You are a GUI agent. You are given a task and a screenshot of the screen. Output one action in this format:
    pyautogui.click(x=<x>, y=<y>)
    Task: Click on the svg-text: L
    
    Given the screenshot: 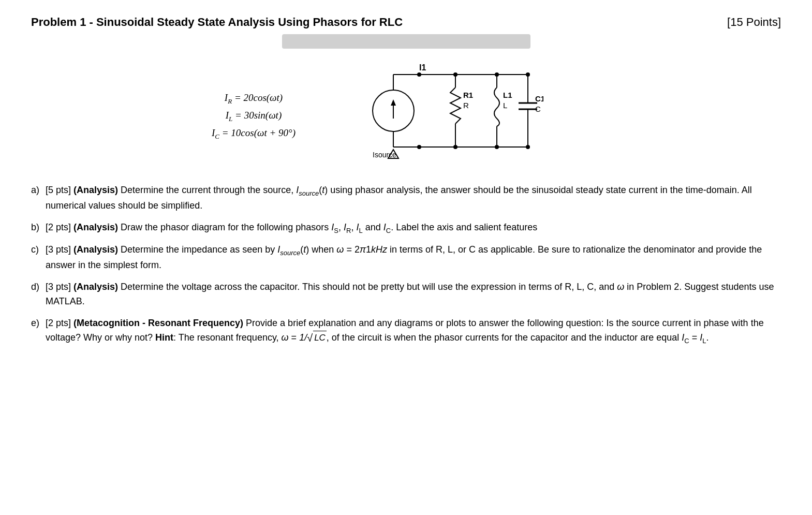 What is the action you would take?
    pyautogui.click(x=505, y=106)
    